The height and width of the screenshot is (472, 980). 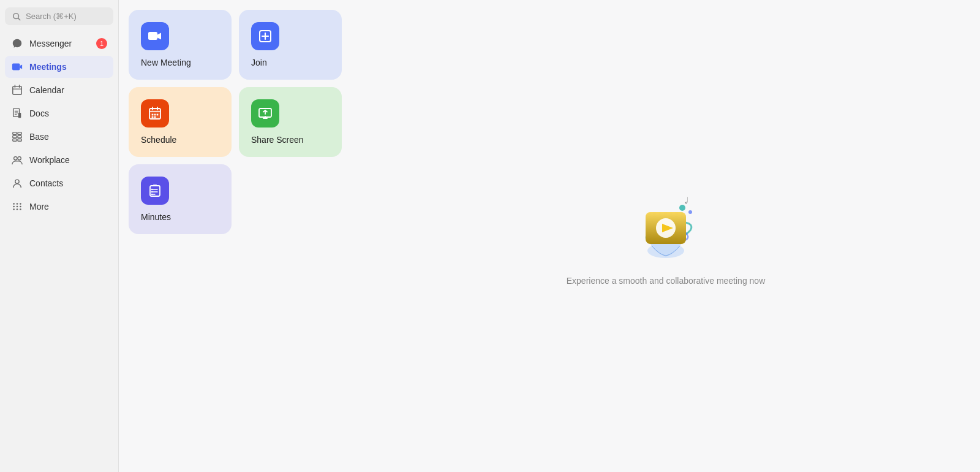 What do you see at coordinates (17, 137) in the screenshot?
I see `base-icon` at bounding box center [17, 137].